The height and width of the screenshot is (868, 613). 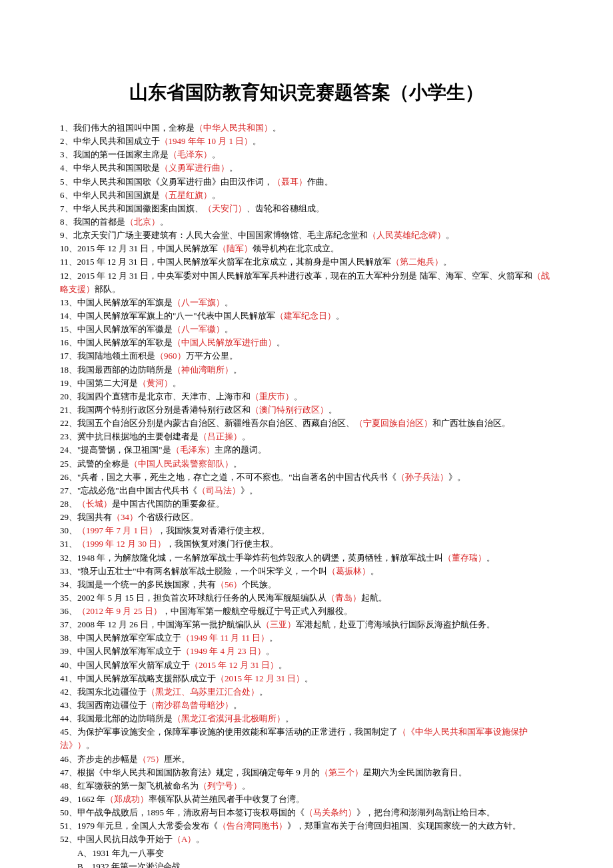 I want to click on item-number: 18, so click(x=64, y=369).